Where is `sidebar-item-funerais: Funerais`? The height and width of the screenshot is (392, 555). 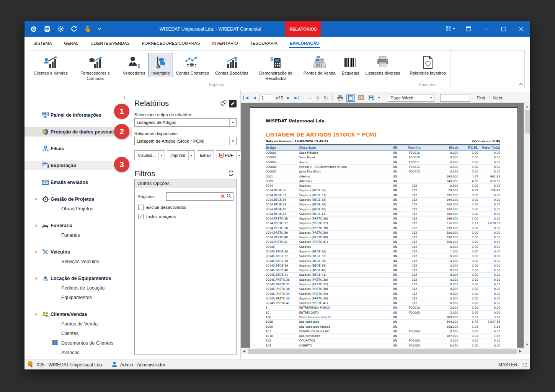
sidebar-item-funerais: Funerais is located at coordinates (78, 235).